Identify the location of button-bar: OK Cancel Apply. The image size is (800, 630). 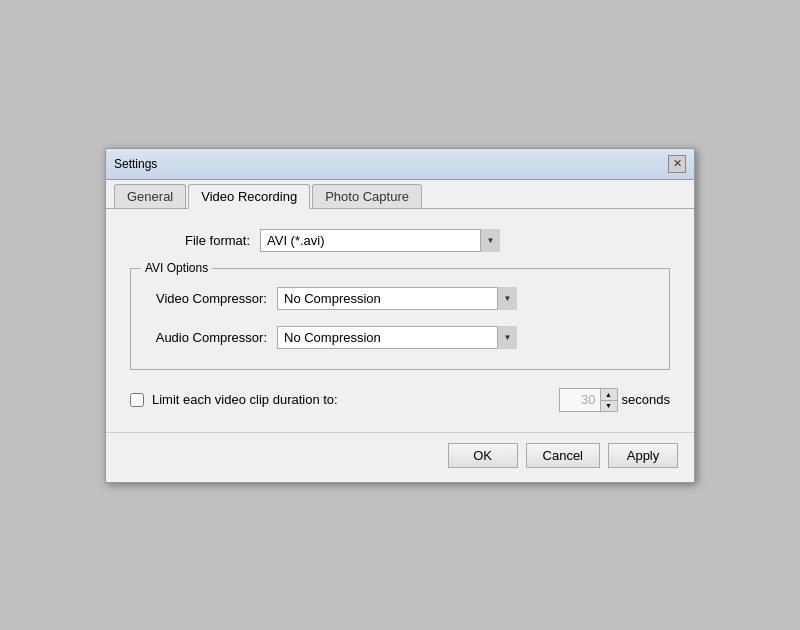
(400, 457).